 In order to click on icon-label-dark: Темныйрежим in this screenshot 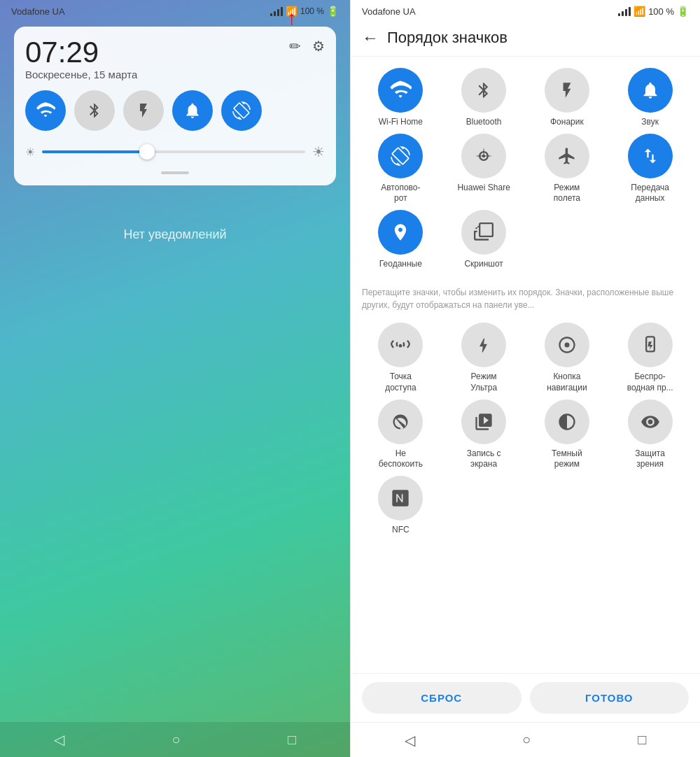, I will do `click(567, 459)`.